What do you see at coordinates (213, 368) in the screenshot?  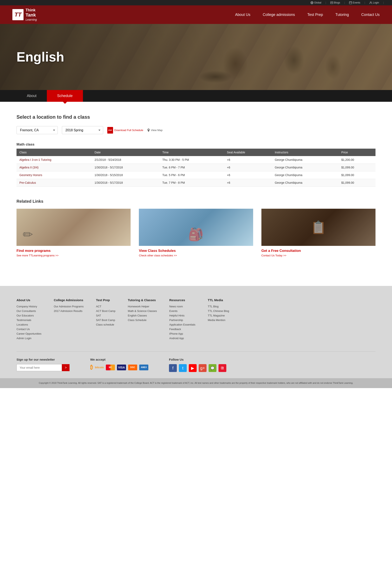 I see `wechat-link: 💬` at bounding box center [213, 368].